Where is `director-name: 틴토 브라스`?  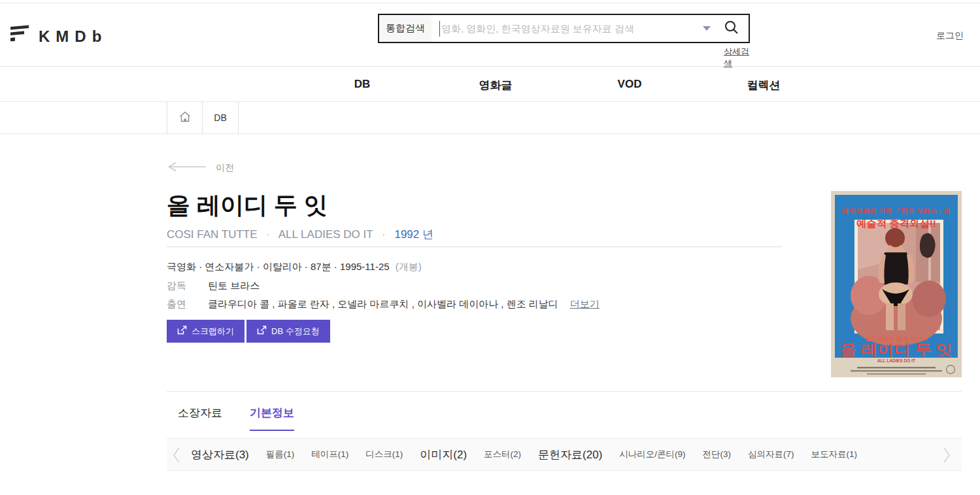 director-name: 틴토 브라스 is located at coordinates (234, 286).